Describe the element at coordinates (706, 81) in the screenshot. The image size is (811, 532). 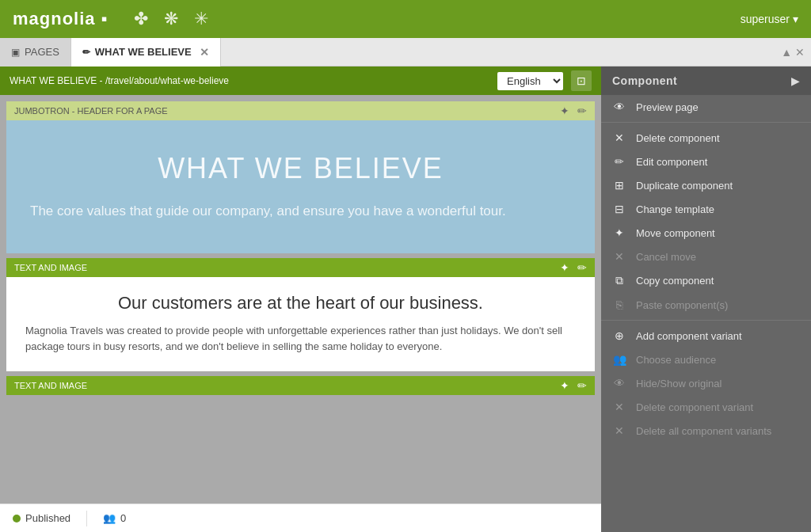
I see `panel-header: Component ▶` at that location.